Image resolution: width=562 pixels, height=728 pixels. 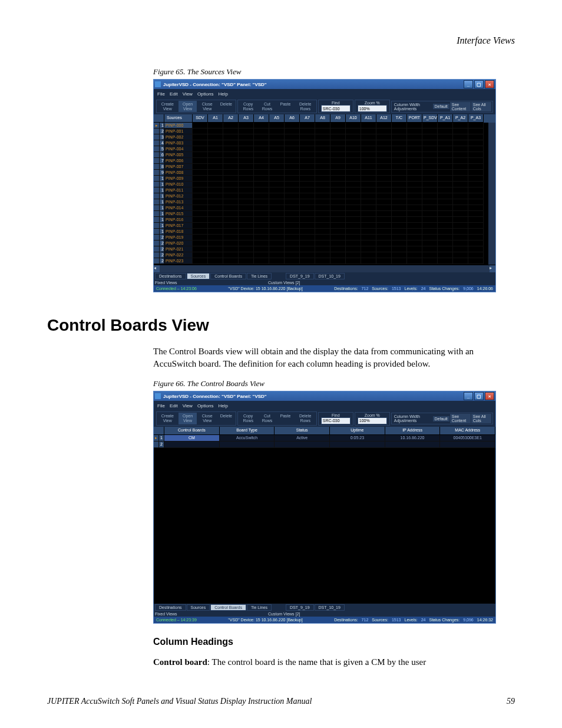 What do you see at coordinates (413, 439) in the screenshot?
I see `grid-cell: 10.16.86.220` at bounding box center [413, 439].